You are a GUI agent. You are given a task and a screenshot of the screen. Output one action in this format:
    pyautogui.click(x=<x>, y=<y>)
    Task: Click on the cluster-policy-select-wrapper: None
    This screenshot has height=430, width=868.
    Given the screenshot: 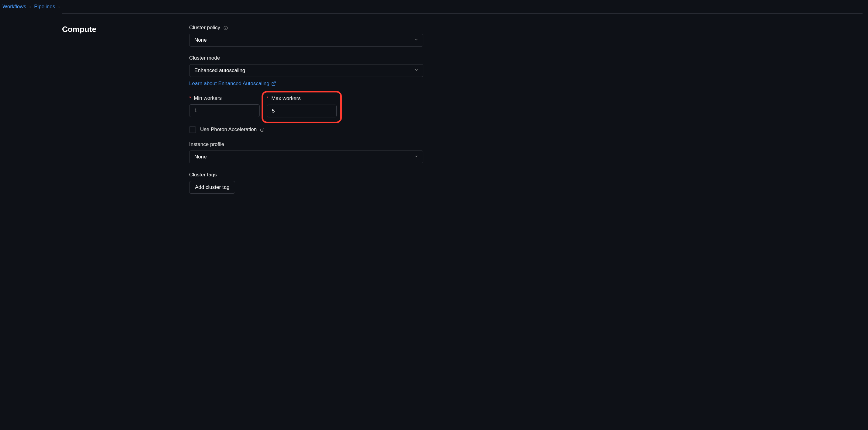 What is the action you would take?
    pyautogui.click(x=306, y=40)
    